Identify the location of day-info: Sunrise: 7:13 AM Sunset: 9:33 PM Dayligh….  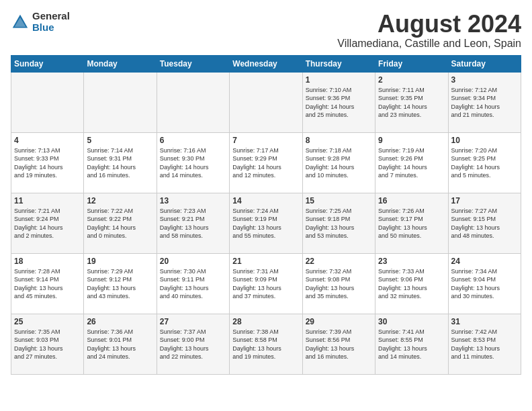
(47, 163).